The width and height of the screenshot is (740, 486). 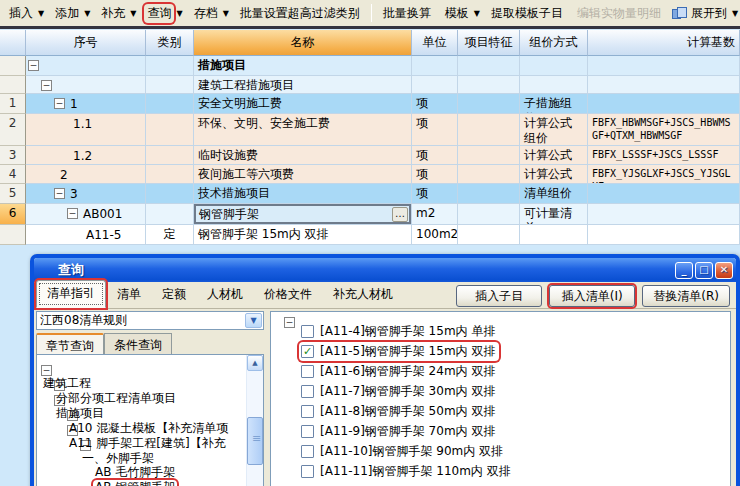 I want to click on table-row: A11-5定钢管脚手架 15m内 双排100m2, so click(x=370, y=235).